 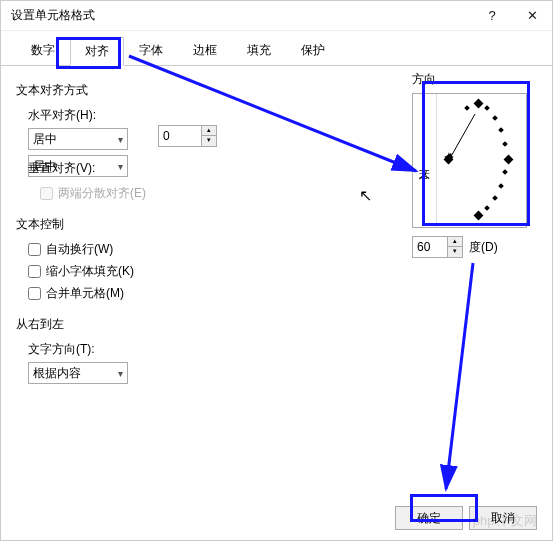 I want to click on degrees-spinner: ▴ ▾, so click(x=438, y=247).